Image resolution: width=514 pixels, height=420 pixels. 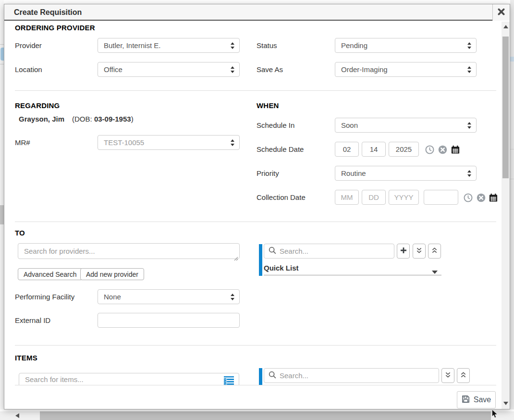 I want to click on vertical-scrollbar-thumb, so click(x=505, y=108).